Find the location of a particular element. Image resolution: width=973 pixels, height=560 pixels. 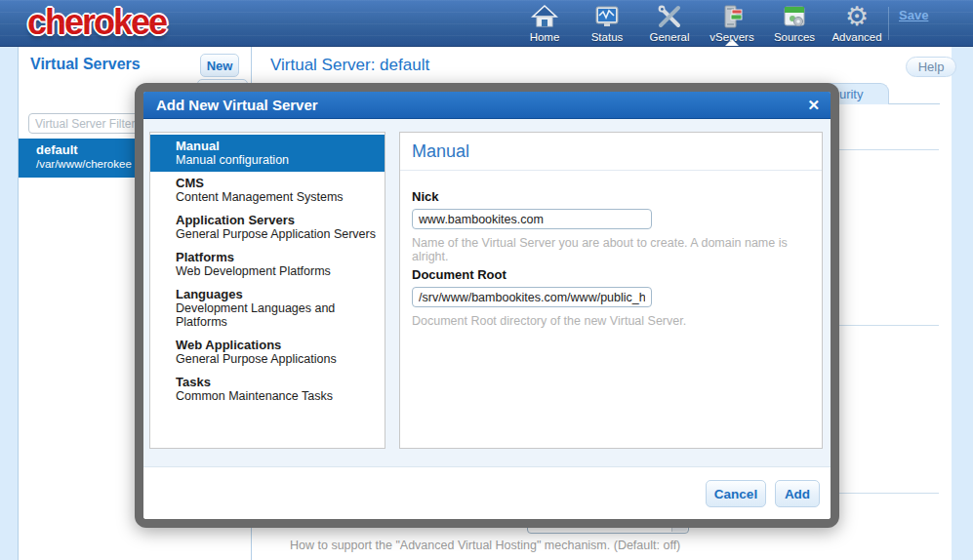

menu-item-subtitle: Manual configuration is located at coordinates (276, 160).